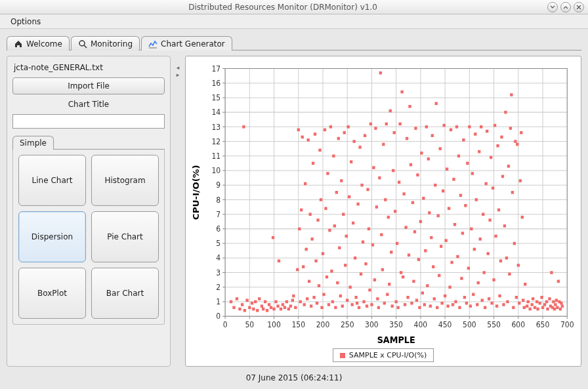 The height and width of the screenshot is (389, 588). What do you see at coordinates (89, 237) in the screenshot?
I see `chart-type-grid: Line Chart Histogram Dispersion Pie Char…` at bounding box center [89, 237].